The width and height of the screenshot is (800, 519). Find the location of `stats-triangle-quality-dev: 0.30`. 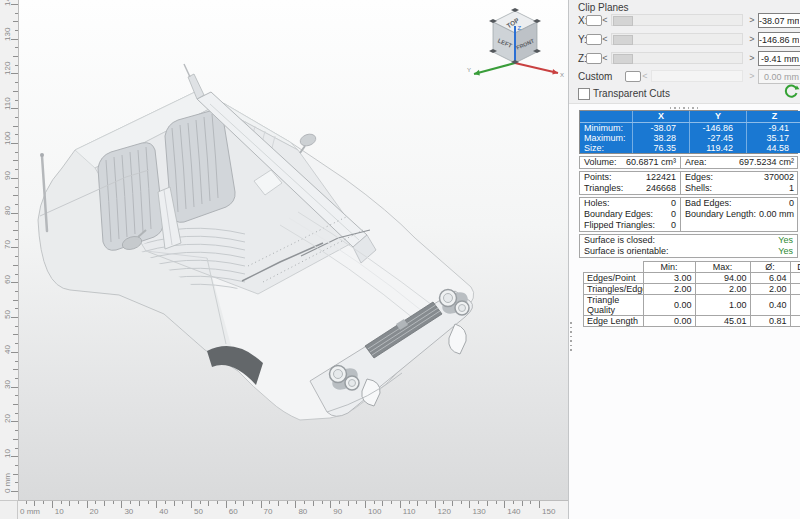

stats-triangle-quality-dev: 0.30 is located at coordinates (795, 306).